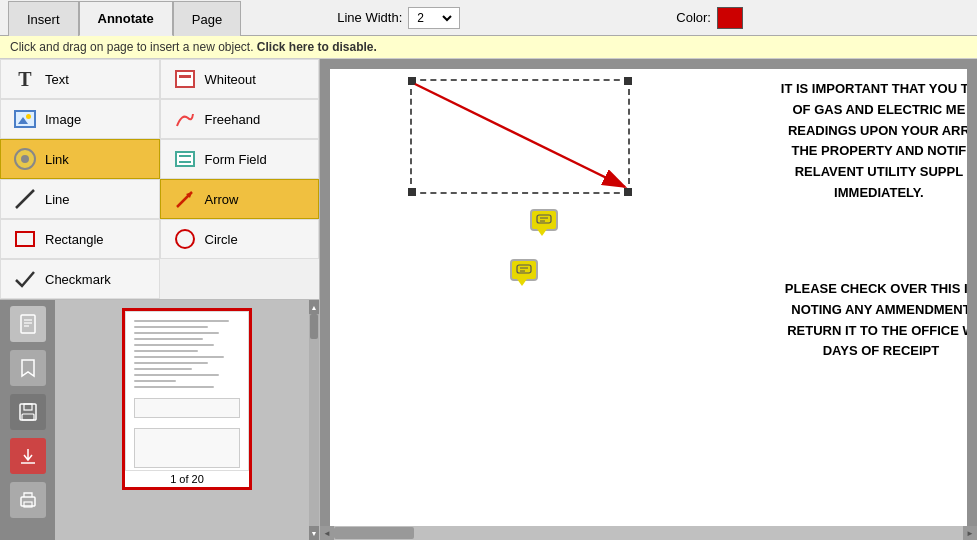  What do you see at coordinates (63, 120) in the screenshot?
I see `tool-image-label: Image` at bounding box center [63, 120].